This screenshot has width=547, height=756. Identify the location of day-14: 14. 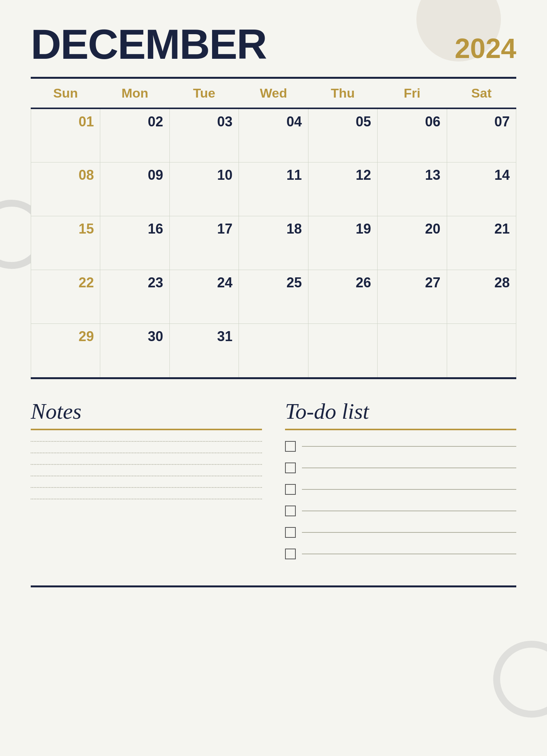
(481, 189).